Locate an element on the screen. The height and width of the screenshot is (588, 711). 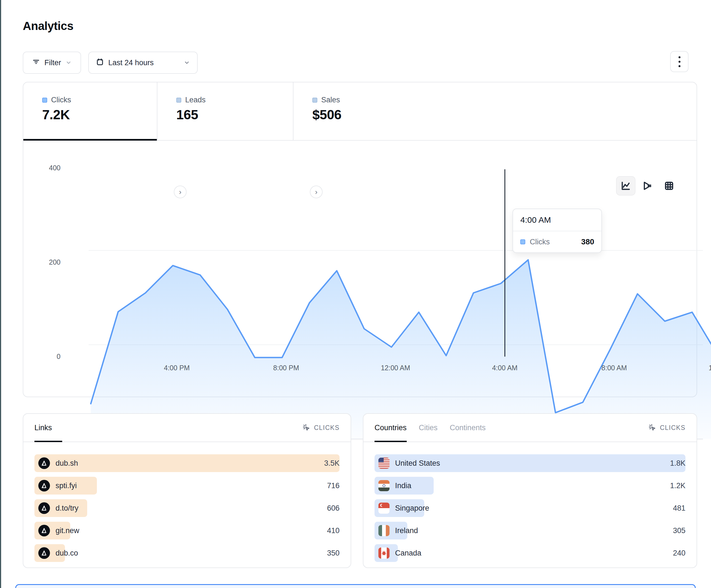
tab-continents: Continents is located at coordinates (468, 428).